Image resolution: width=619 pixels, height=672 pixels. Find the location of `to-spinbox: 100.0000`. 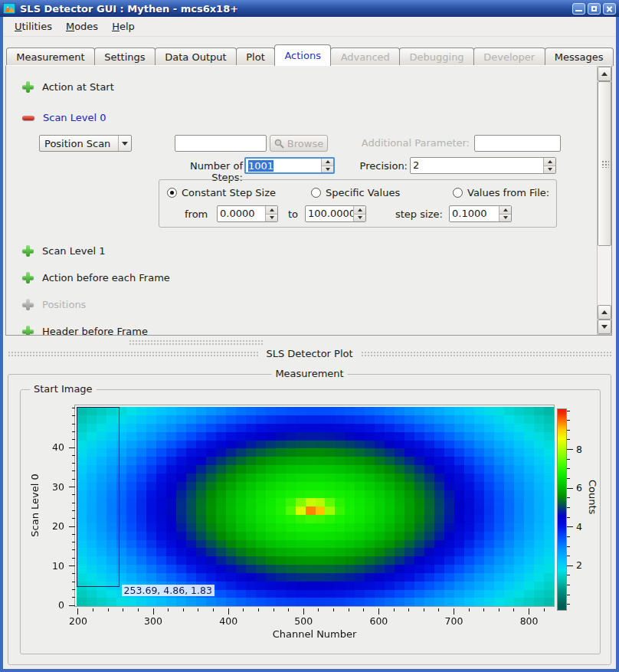

to-spinbox: 100.0000 is located at coordinates (336, 214).